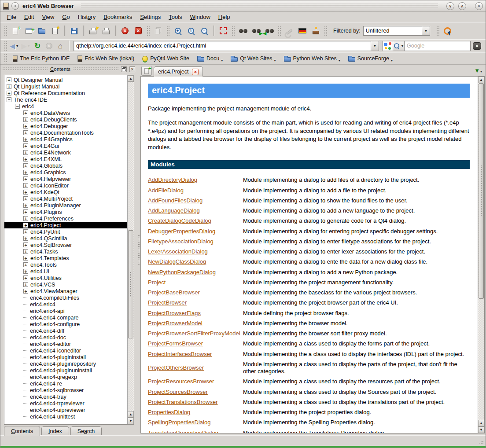 The height and width of the screenshot is (448, 486). What do you see at coordinates (478, 70) in the screenshot?
I see `tab-list-button: ▼▾` at bounding box center [478, 70].